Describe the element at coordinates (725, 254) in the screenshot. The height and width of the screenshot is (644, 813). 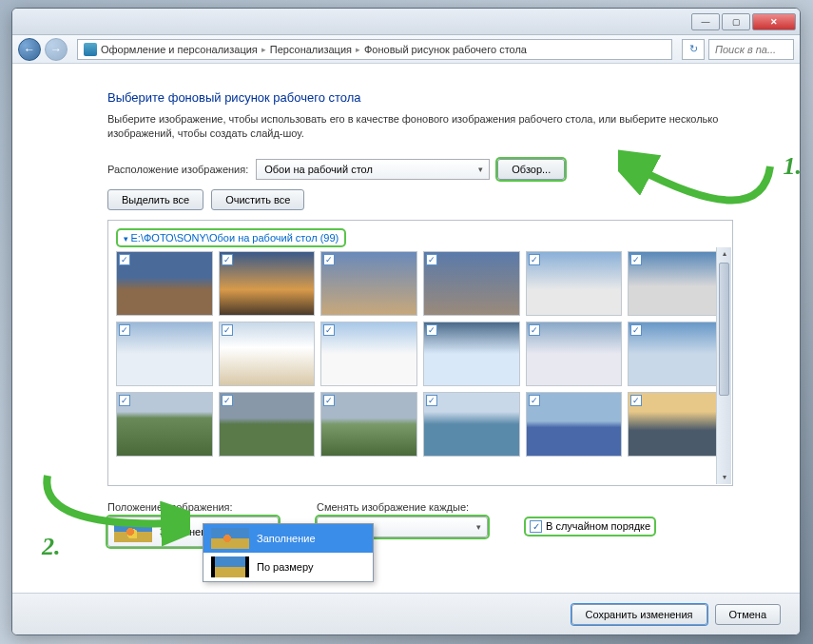
I see `scroll-up-icon: ▴` at that location.